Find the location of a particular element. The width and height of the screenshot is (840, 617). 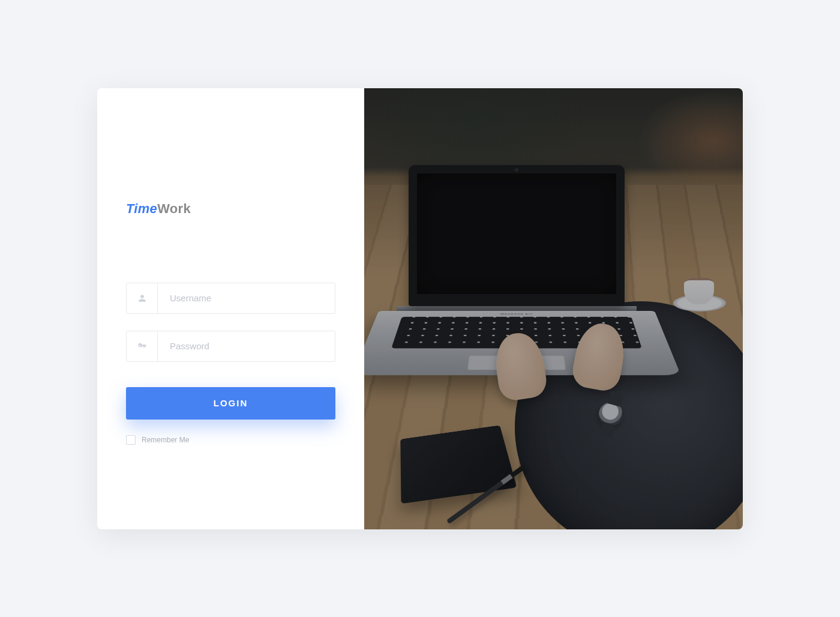

username-group is located at coordinates (230, 298).